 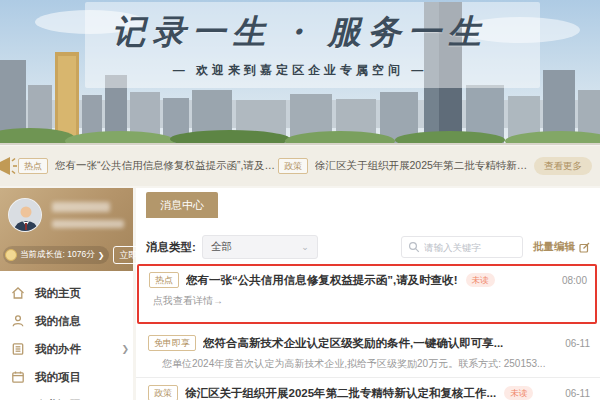 I want to click on message-subtitle: 点我查看详情→, so click(x=368, y=301).